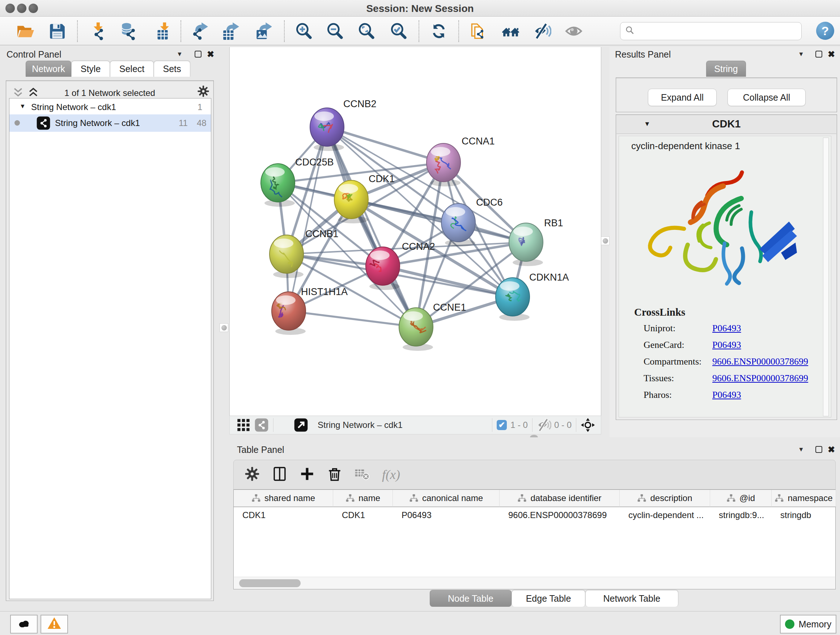 The image size is (840, 635). What do you see at coordinates (224, 328) in the screenshot?
I see `left-splitter-handle` at bounding box center [224, 328].